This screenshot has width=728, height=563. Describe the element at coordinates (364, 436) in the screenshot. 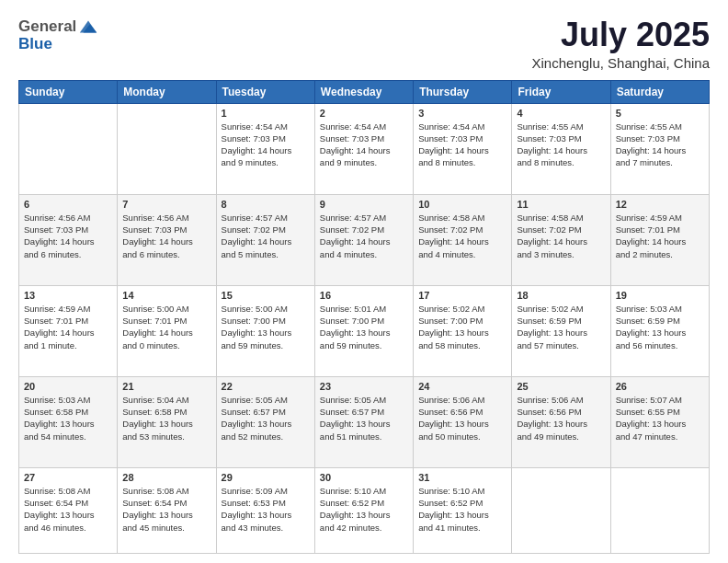

I see `day-info-line: and 51 minutes.` at that location.